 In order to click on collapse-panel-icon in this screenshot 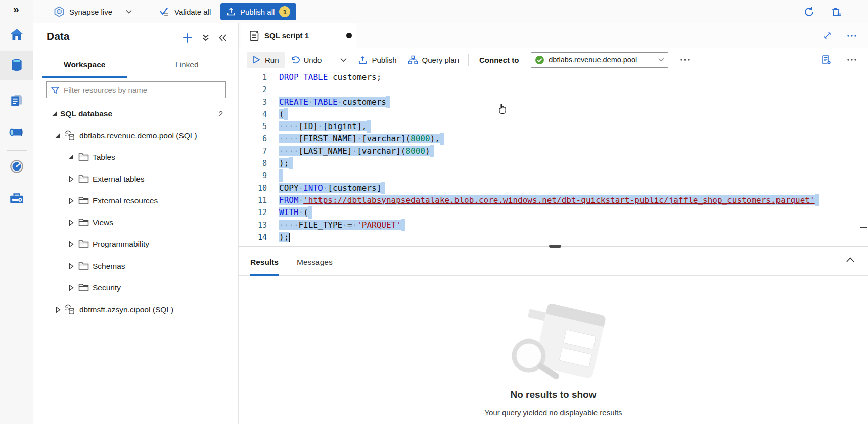, I will do `click(222, 38)`.